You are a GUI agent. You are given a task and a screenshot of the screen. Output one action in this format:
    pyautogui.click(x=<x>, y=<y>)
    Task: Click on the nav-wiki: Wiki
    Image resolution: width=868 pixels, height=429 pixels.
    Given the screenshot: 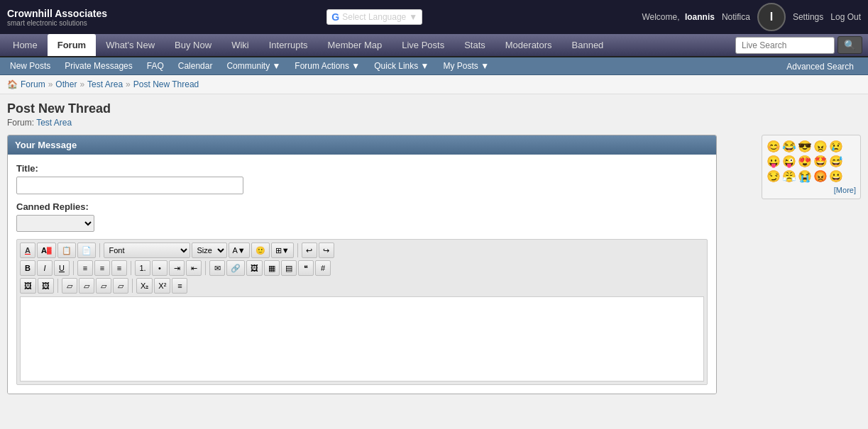 What is the action you would take?
    pyautogui.click(x=240, y=45)
    